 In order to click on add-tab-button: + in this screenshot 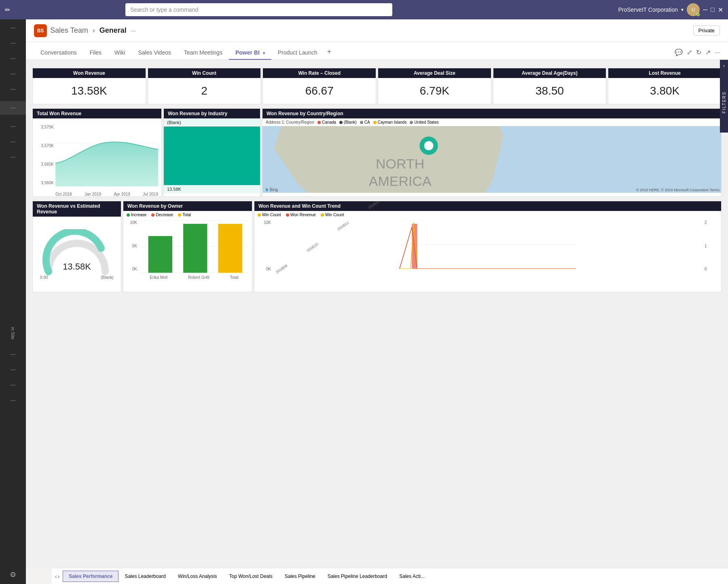, I will do `click(329, 52)`.